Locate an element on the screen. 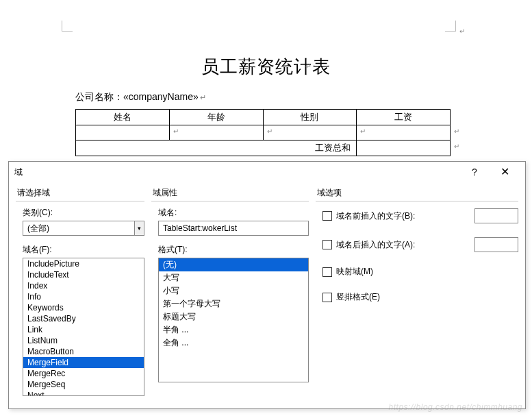 The image size is (532, 416). checkbox-map is located at coordinates (327, 272).